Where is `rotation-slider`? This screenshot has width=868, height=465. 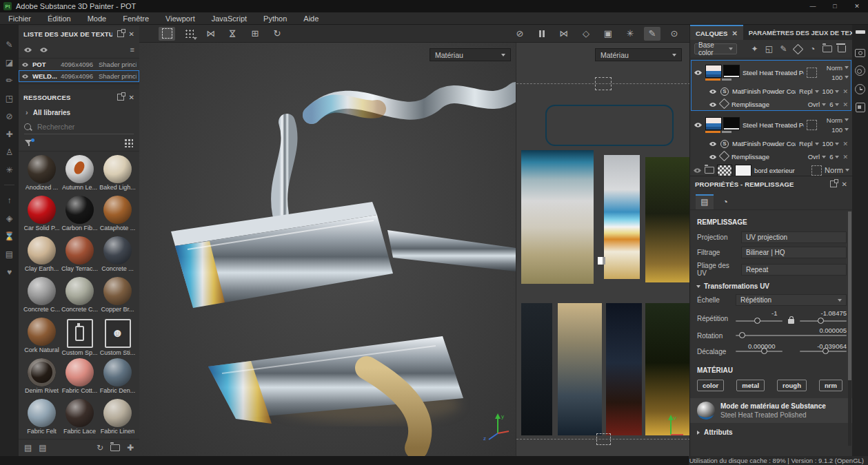
rotation-slider is located at coordinates (791, 335).